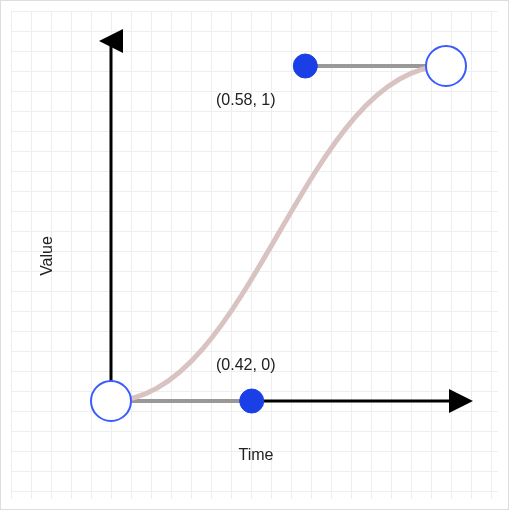 The width and height of the screenshot is (509, 510). Describe the element at coordinates (111, 401) in the screenshot. I see `endpoint-p0` at that location.